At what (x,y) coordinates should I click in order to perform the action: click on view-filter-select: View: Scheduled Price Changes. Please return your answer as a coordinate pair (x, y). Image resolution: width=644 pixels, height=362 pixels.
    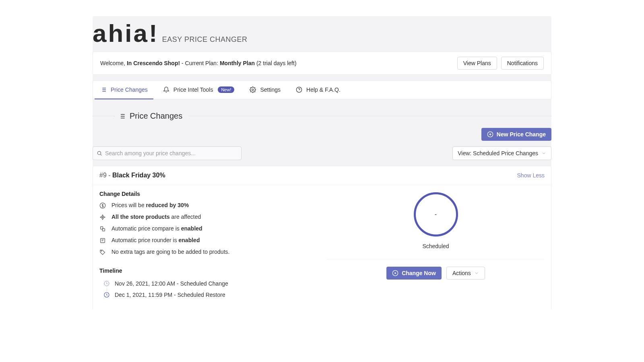
    Looking at the image, I should click on (502, 153).